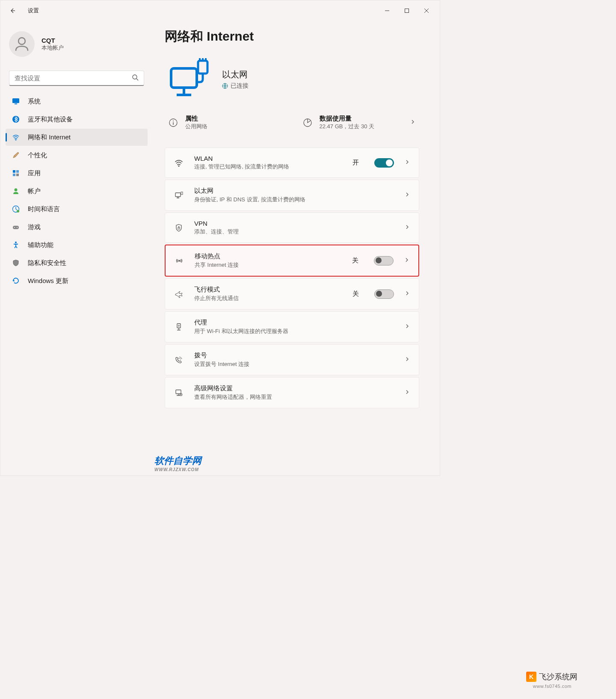 The height and width of the screenshot is (699, 616). I want to click on network-settings-icon, so click(179, 393).